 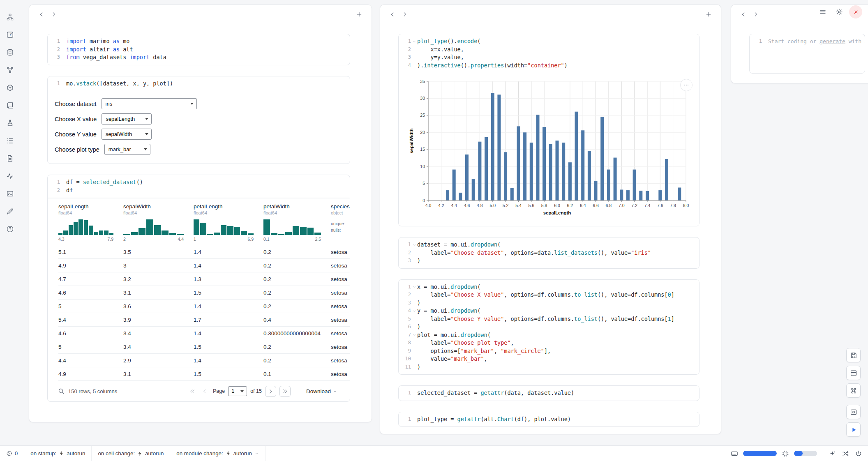 I want to click on first-page-button, so click(x=193, y=391).